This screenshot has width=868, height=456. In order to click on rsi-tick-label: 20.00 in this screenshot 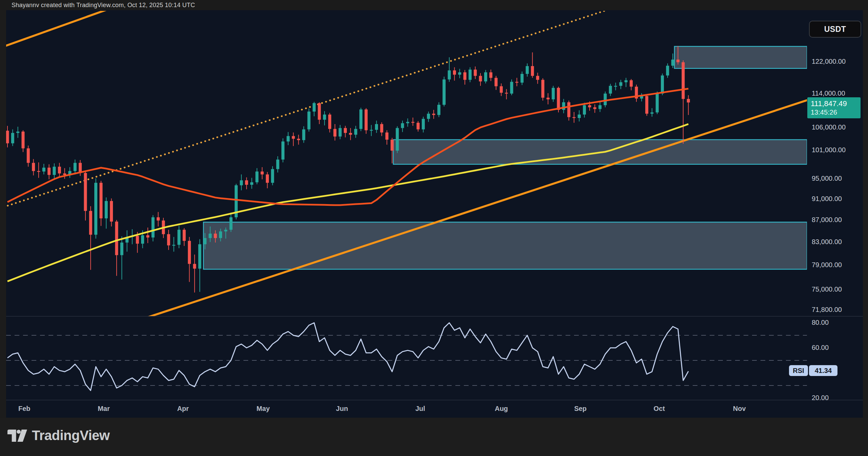, I will do `click(820, 398)`.